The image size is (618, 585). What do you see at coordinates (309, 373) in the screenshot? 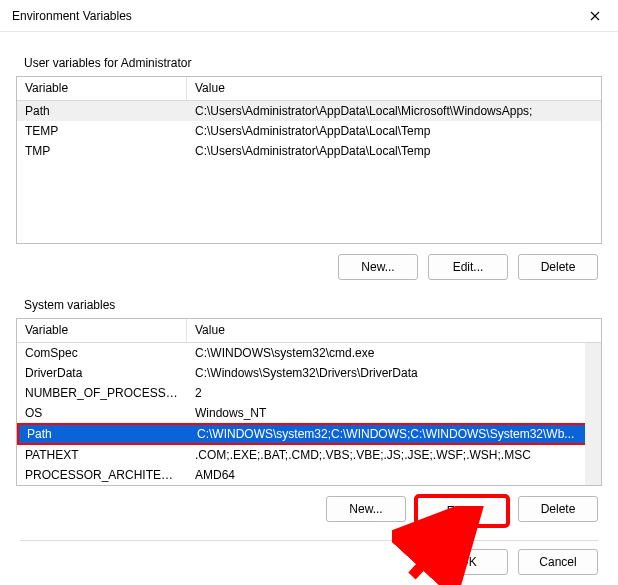
I see `table-row: DriverData C:\Windows\System32\Drivers\D…` at bounding box center [309, 373].